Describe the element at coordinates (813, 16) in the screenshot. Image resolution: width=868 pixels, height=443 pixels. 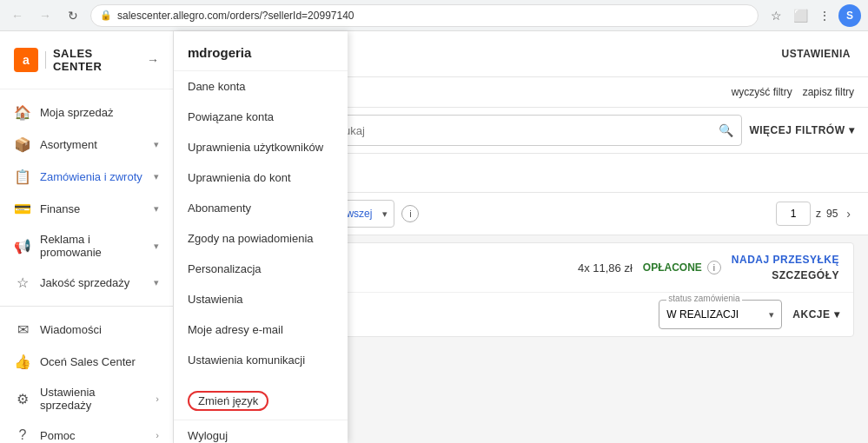
I see `browser-actions: ☆ ⬜ ⋮ S` at that location.